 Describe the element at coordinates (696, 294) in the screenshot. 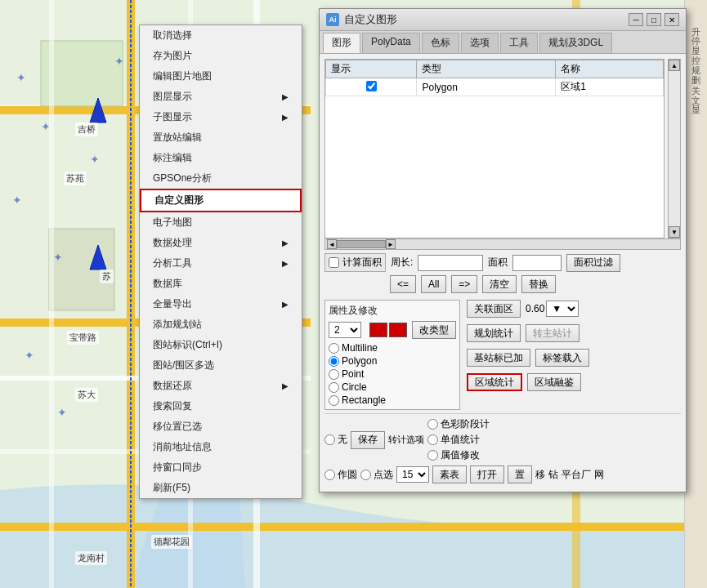

I see `right-sidebar: 升 停 显 控 规 删 关 文 显` at that location.